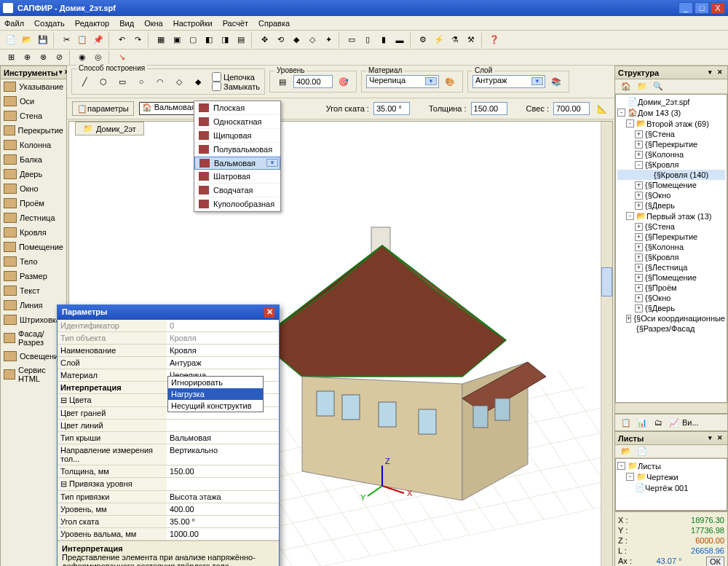 The width and height of the screenshot is (728, 566). I want to click on params-button: 📋 параметры, so click(103, 109).